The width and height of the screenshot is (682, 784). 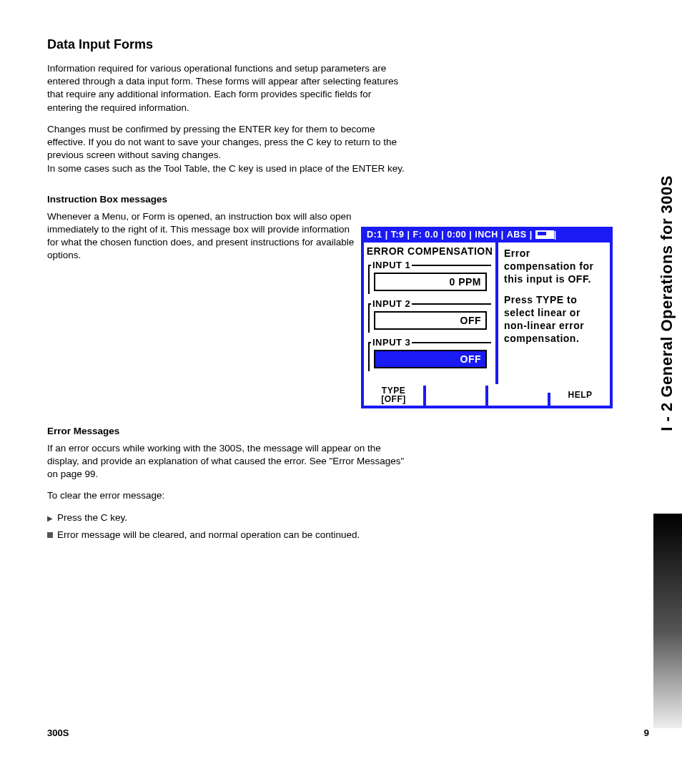 I want to click on dro-instruction-box: Error compensation for this input is OFF…, so click(x=554, y=318).